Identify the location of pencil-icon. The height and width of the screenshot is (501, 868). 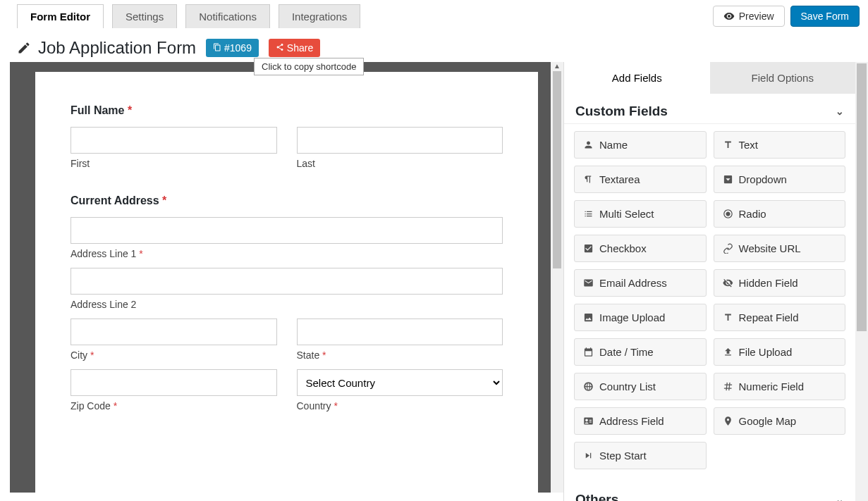
(24, 48).